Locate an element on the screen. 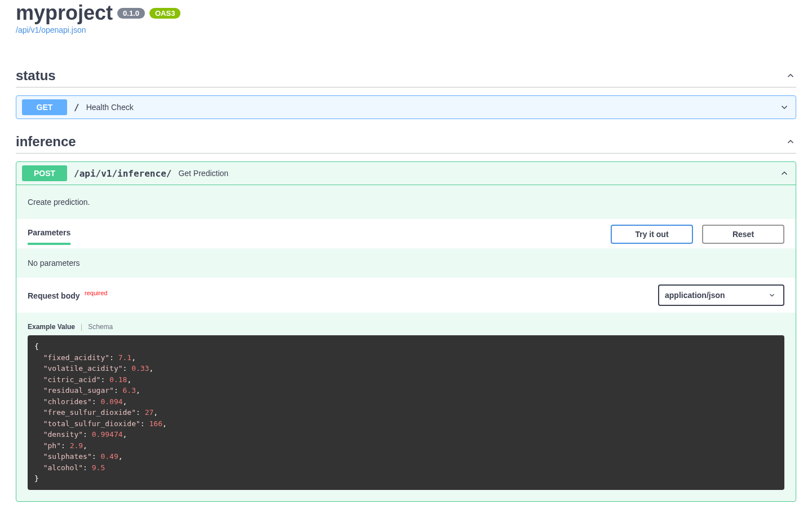 This screenshot has width=812, height=508. model-tabs: Example Value | Schema is located at coordinates (406, 324).